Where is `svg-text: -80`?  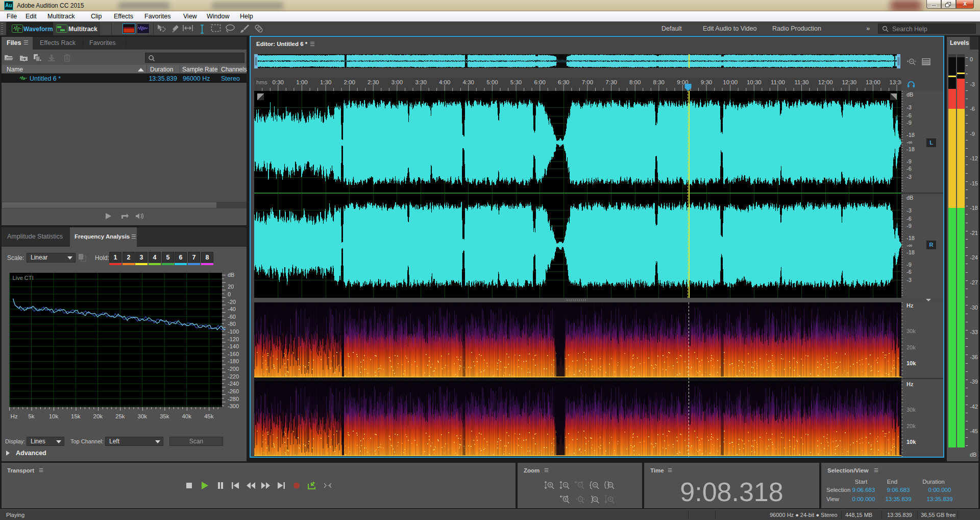 svg-text: -80 is located at coordinates (232, 324).